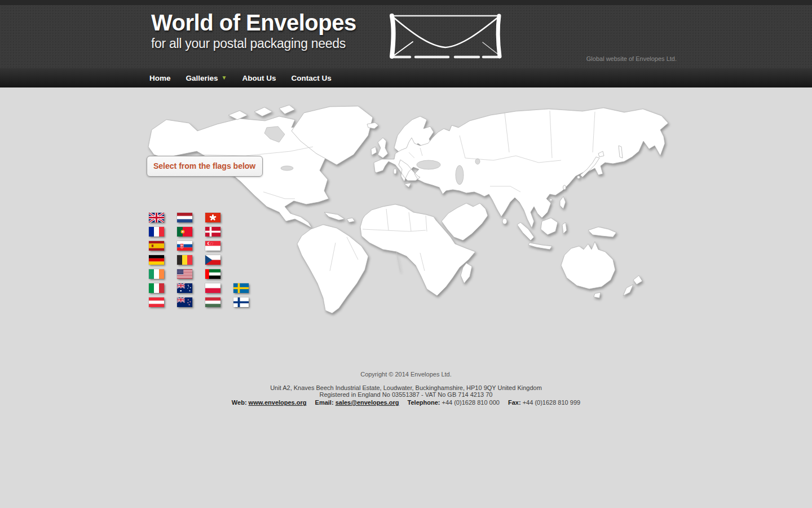 The width and height of the screenshot is (812, 508). I want to click on flag-pl, so click(213, 288).